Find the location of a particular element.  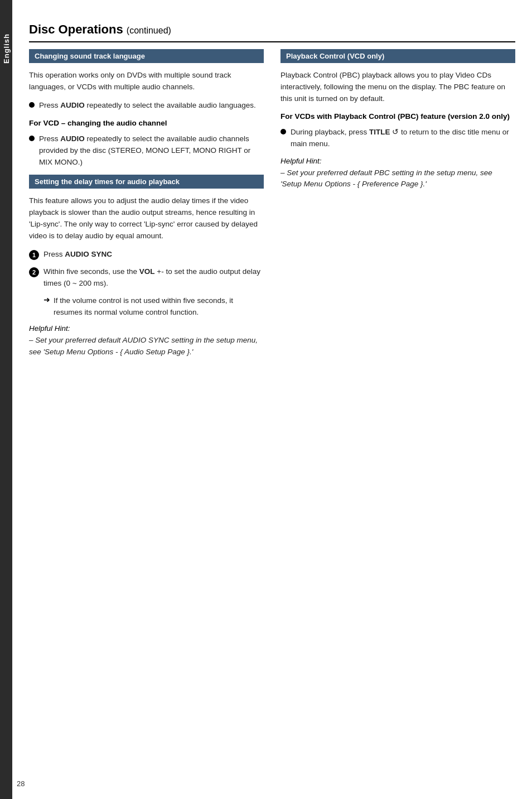

playback-intro: Playback Control (PBC) playback allows y… is located at coordinates (398, 87).